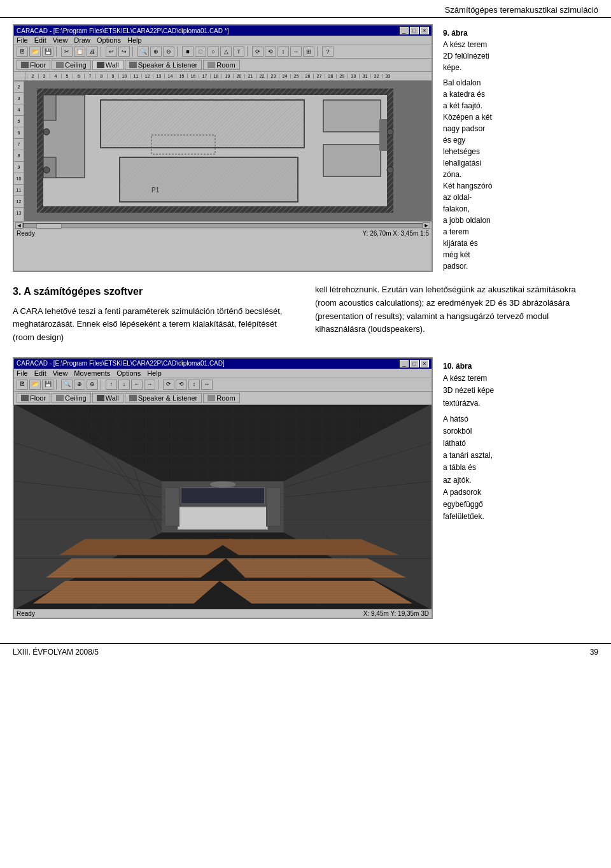  What do you see at coordinates (239, 52) in the screenshot?
I see `toolbar-btn-16: T` at bounding box center [239, 52].